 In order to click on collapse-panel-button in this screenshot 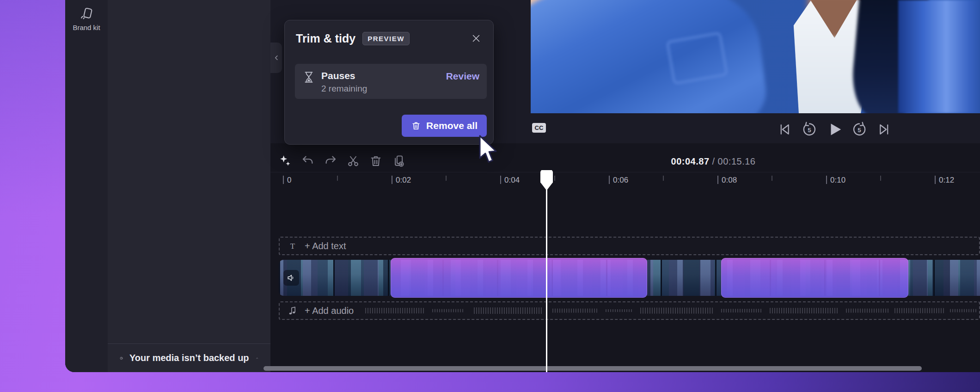, I will do `click(276, 58)`.